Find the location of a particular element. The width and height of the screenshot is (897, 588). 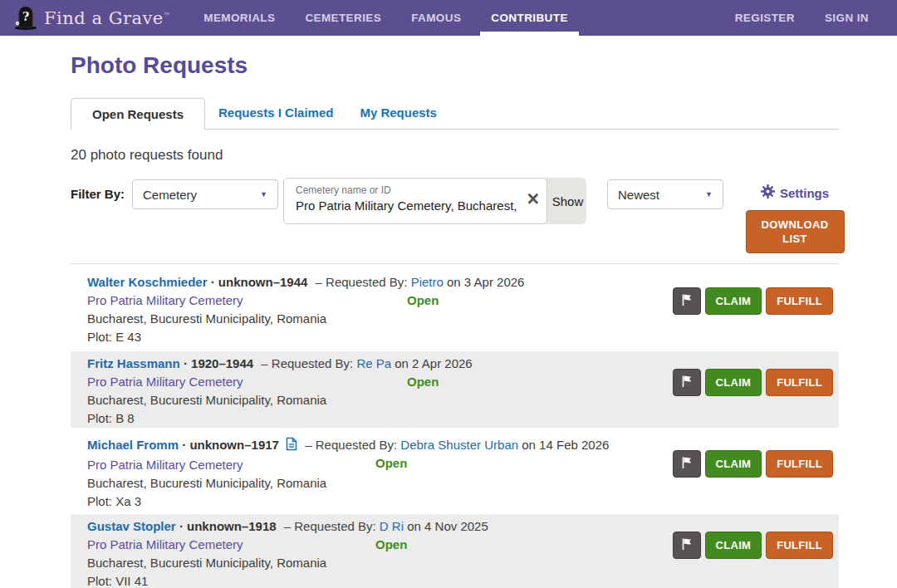

top-navbar: ? Find a Grave™ MEMORIALS CEMETERIES FAM… is located at coordinates (448, 18).